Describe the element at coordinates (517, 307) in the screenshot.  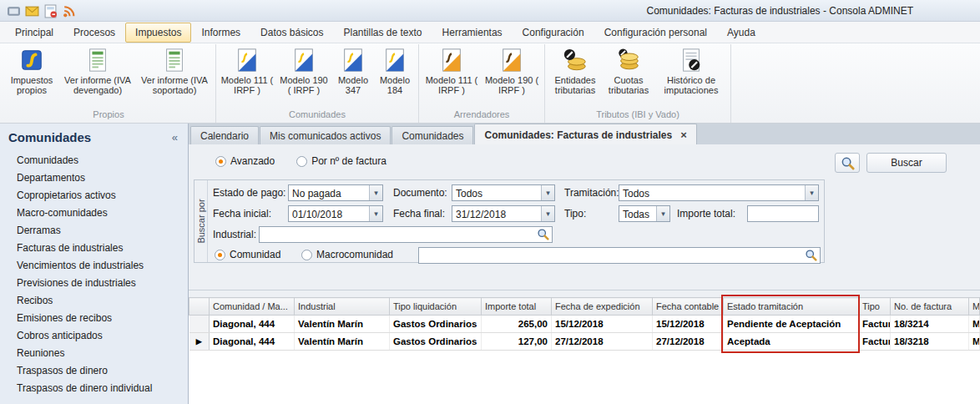
I see `column-header-importe-total: Importe total` at that location.